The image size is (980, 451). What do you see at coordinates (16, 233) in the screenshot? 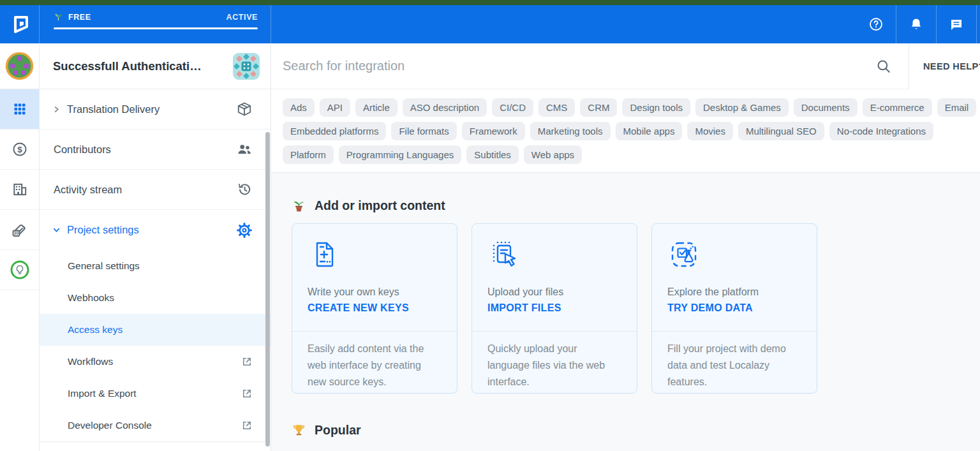
I see `svg-text: 30` at bounding box center [16, 233].